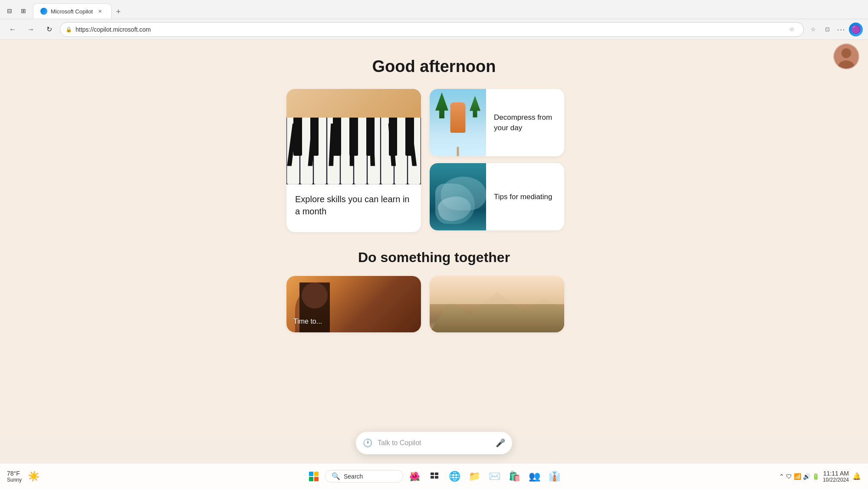 The height and width of the screenshot is (489, 868). Describe the element at coordinates (434, 161) in the screenshot. I see `cards-grid: Explore skills you can learn in a month …` at that location.